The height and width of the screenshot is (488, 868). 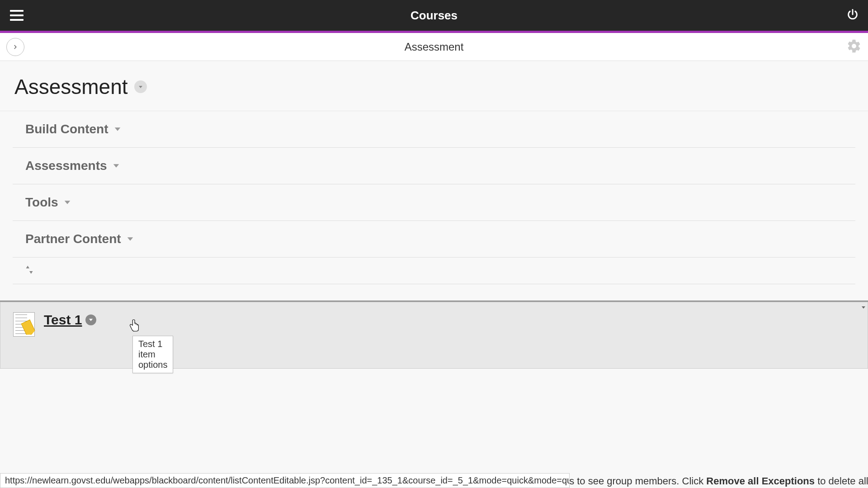 I want to click on menu-item-label: Assessments, so click(x=66, y=166).